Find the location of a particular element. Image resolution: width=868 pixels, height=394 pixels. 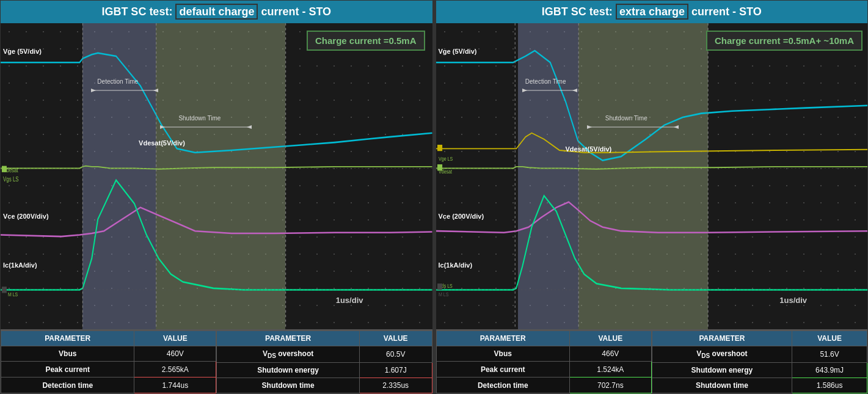

right-title-highlight: extra charge is located at coordinates (652, 12).